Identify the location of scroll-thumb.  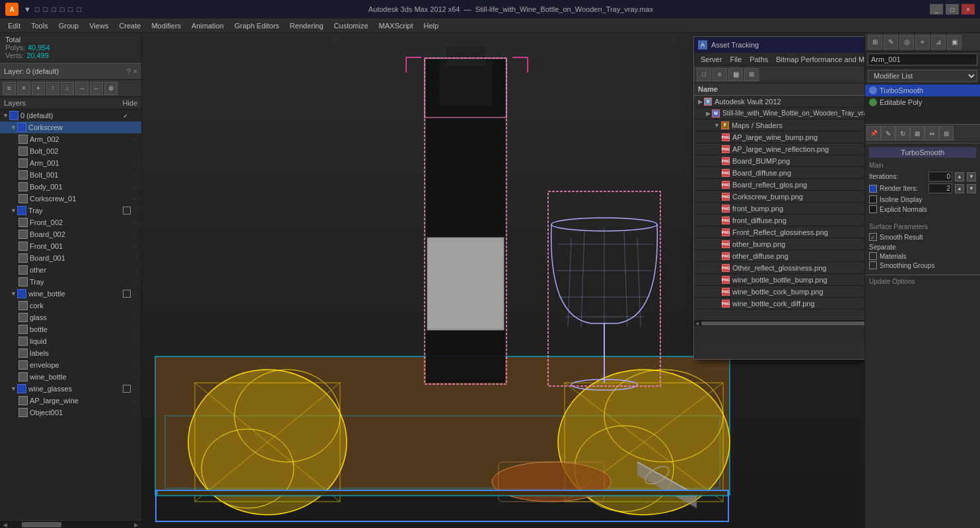
(783, 323).